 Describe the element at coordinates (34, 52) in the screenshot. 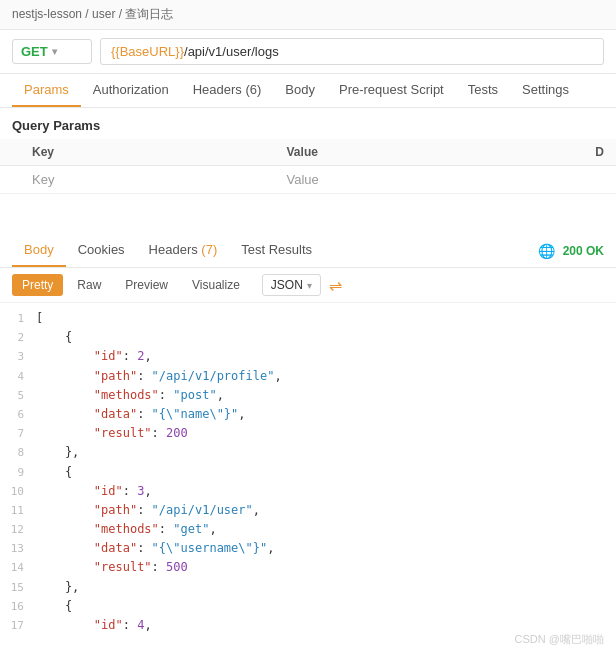

I see `method-label: GET` at that location.